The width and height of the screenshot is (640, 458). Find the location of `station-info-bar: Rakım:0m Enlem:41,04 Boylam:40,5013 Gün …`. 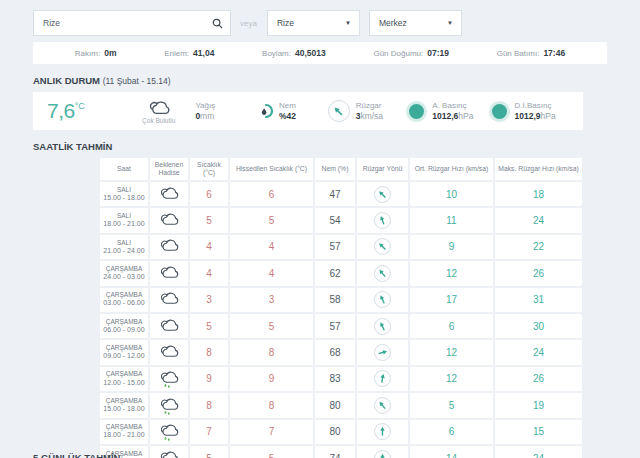

station-info-bar: Rakım:0m Enlem:41,04 Boylam:40,5013 Gün … is located at coordinates (320, 53).